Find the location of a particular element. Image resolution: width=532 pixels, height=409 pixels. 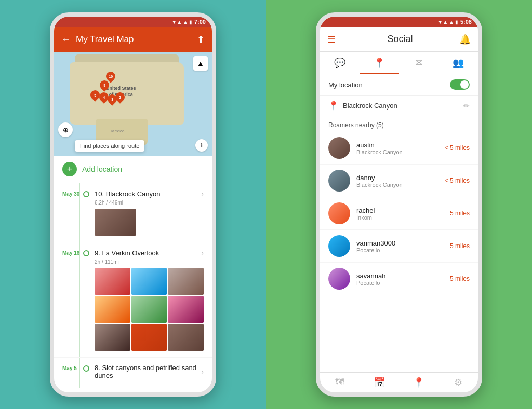

roamers-header: Roamers nearby (5) is located at coordinates (399, 124).